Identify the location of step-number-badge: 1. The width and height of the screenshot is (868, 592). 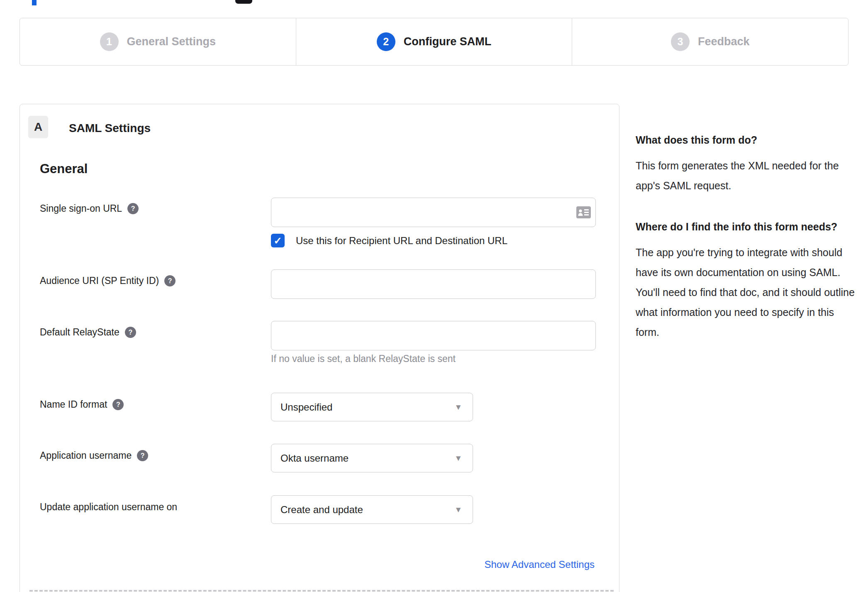
(110, 42).